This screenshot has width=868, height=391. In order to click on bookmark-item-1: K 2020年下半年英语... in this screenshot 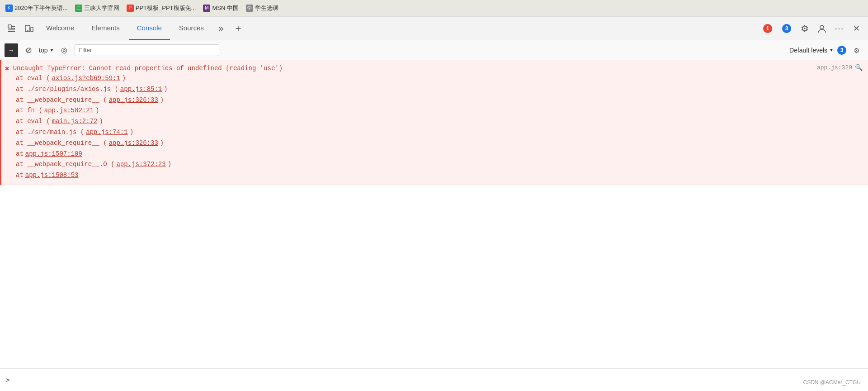, I will do `click(37, 8)`.